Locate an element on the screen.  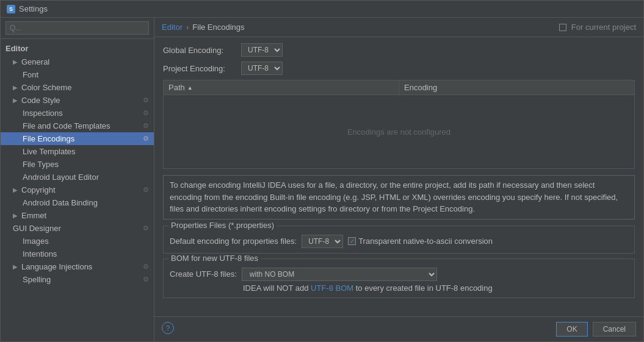
sidebar-item-label: Images is located at coordinates (85, 241).